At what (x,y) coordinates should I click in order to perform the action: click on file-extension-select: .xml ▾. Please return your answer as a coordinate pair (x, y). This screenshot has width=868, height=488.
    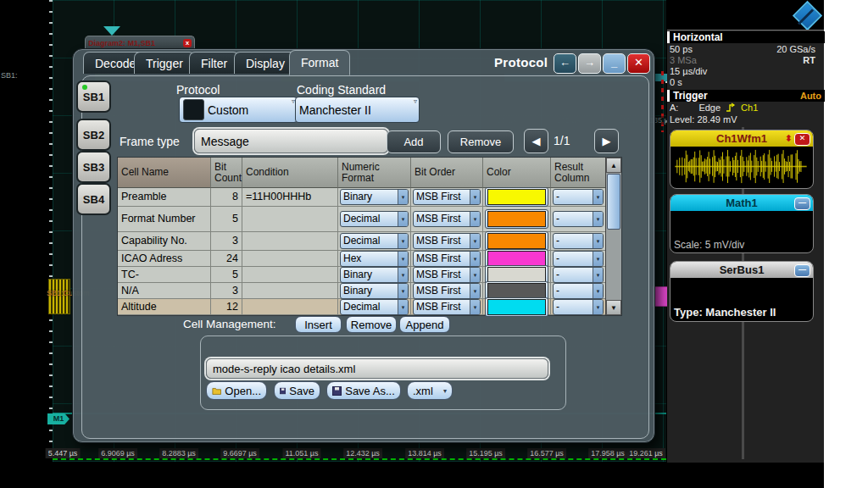
    Looking at the image, I should click on (430, 391).